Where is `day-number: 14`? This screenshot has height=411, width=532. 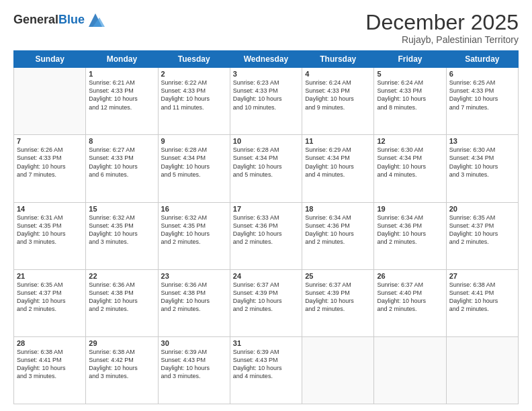
day-number: 14 is located at coordinates (50, 209).